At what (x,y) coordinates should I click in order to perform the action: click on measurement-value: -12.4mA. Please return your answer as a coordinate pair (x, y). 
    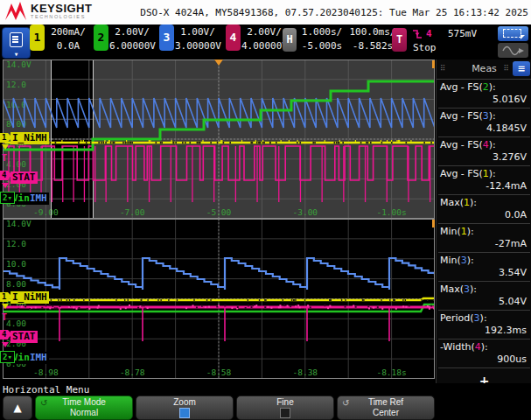
    Looking at the image, I should click on (485, 186).